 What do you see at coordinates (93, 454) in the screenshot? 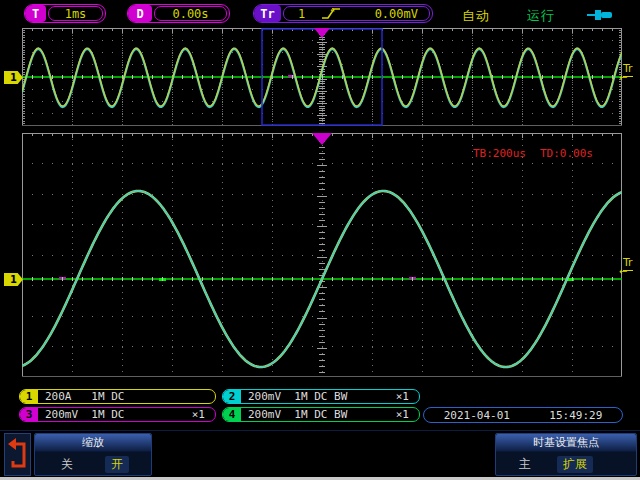
I see `menu-zoom: 缩放 关 开` at bounding box center [93, 454].